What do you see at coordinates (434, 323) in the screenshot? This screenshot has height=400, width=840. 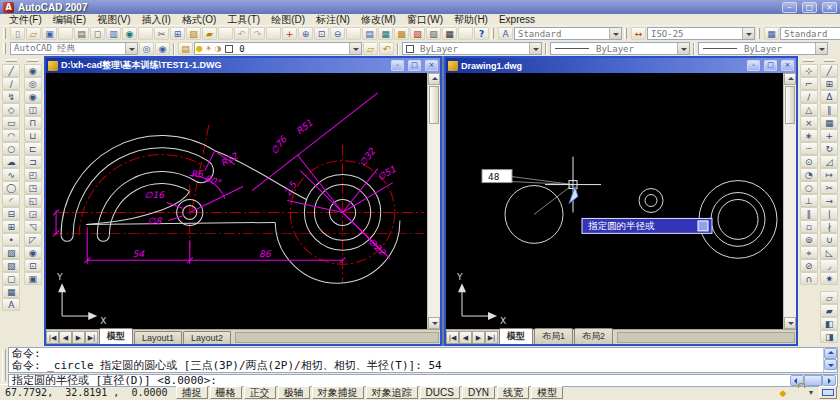 I see `scroll-down-icon` at bounding box center [434, 323].